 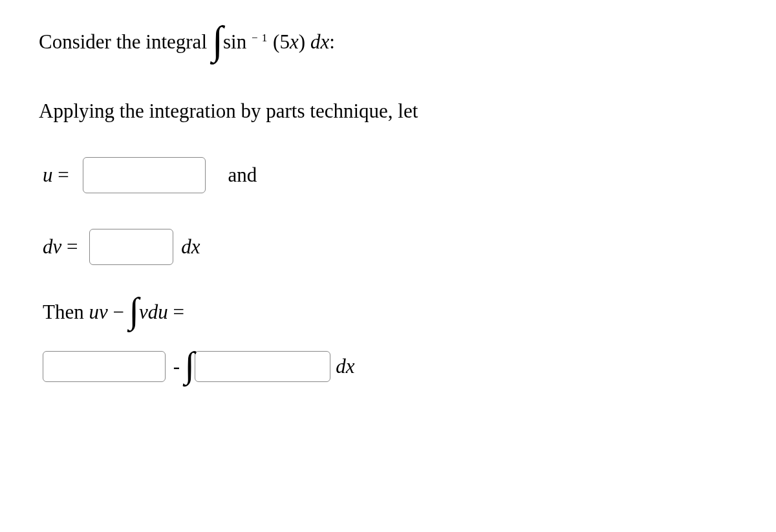 I want to click on dv-dx-x: x, so click(x=196, y=247).